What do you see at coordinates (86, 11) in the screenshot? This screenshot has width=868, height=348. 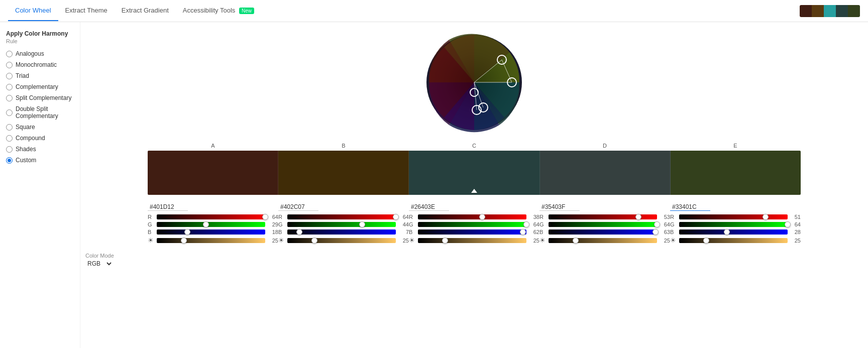 I see `tab-extract-theme: Extract Theme` at bounding box center [86, 11].